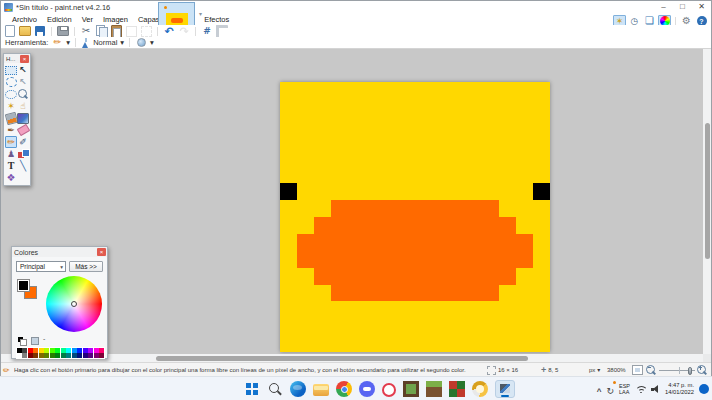 This screenshot has width=712, height=400. Describe the element at coordinates (169, 31) in the screenshot. I see `undo-icon` at that location.